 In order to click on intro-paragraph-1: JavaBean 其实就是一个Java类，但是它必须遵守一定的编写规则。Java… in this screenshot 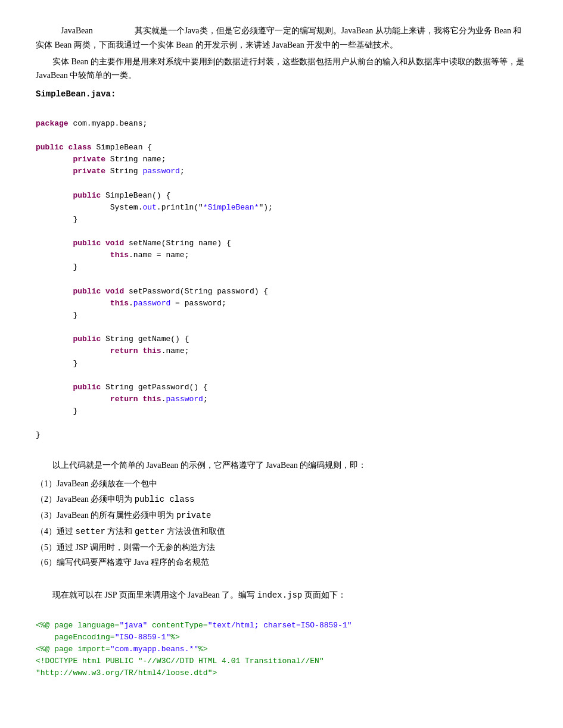, I will do `click(281, 54)`.